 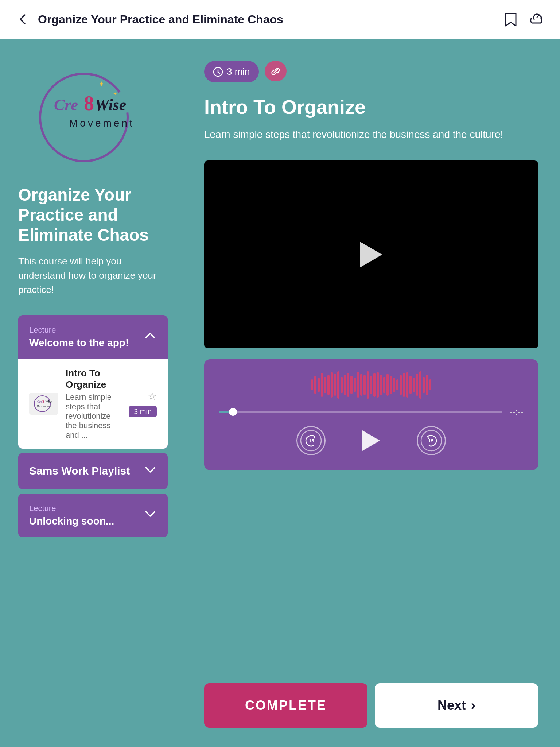 What do you see at coordinates (232, 71) in the screenshot?
I see `duration-badge: 3 min` at bounding box center [232, 71].